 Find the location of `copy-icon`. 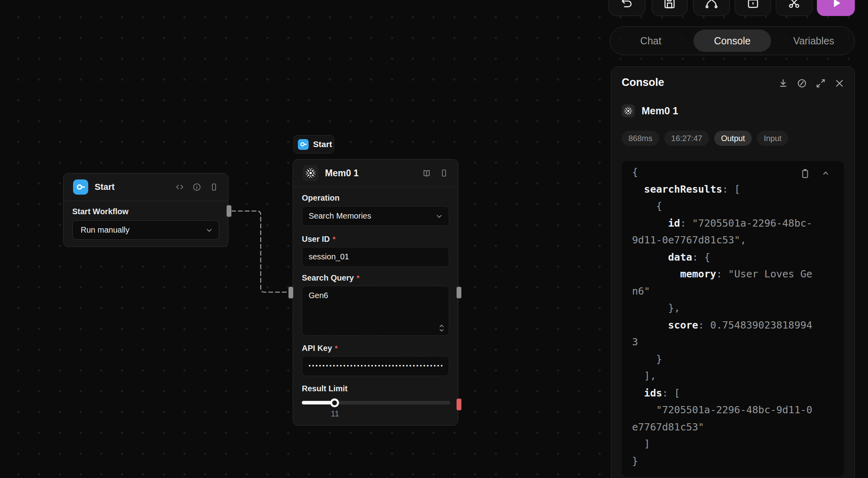

copy-icon is located at coordinates (805, 173).